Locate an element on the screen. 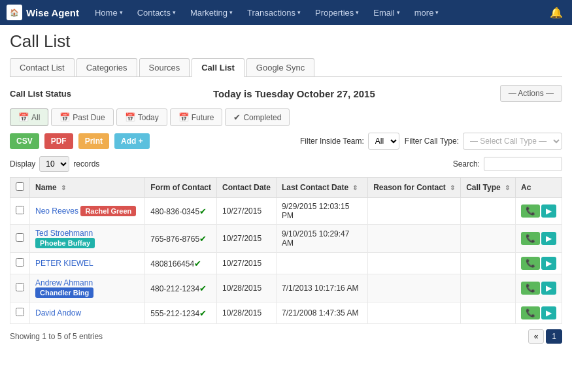 This screenshot has width=572, height=392. th-reason: Reason for Contact ⇕ is located at coordinates (414, 188).